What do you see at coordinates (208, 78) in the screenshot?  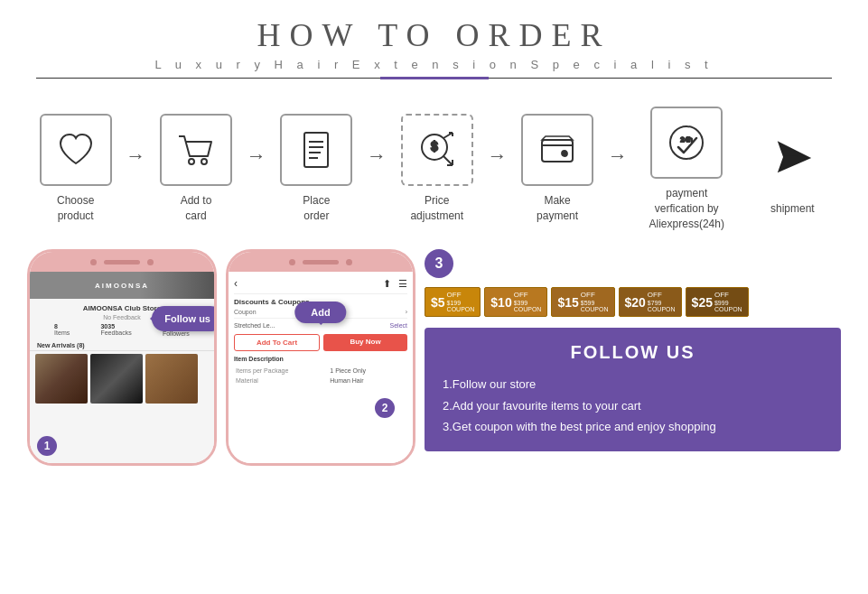 I see `divider-left` at bounding box center [208, 78].